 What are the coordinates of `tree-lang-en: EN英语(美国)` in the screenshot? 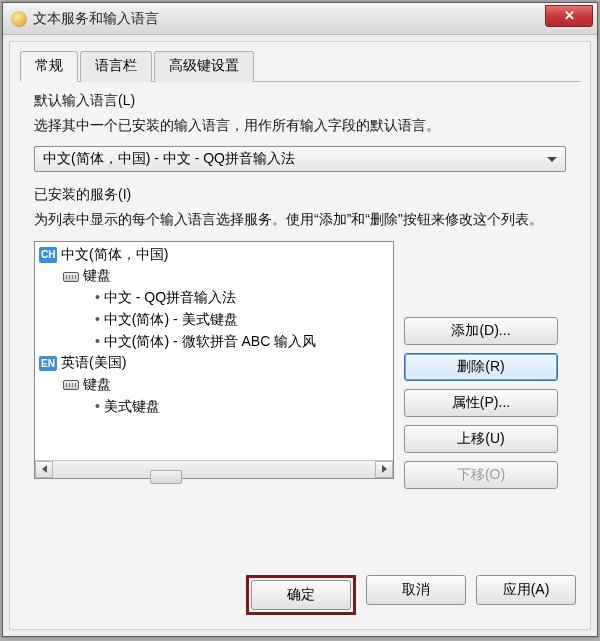 It's located at (214, 363).